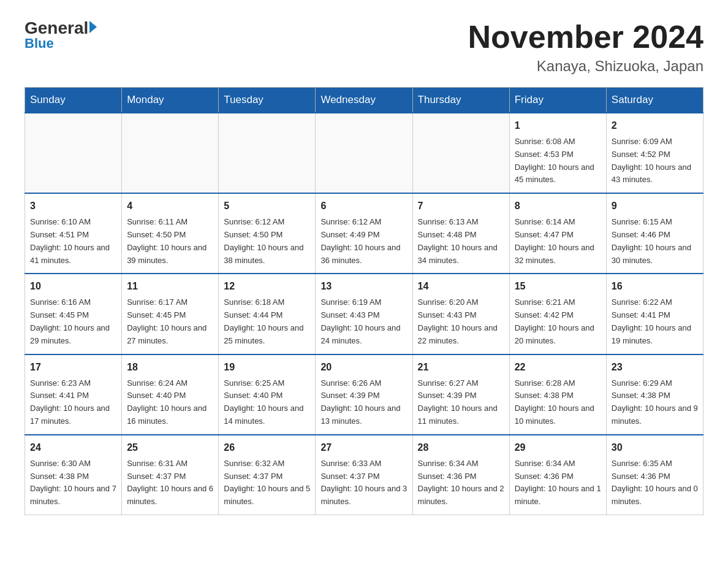 The image size is (728, 563). Describe the element at coordinates (586, 37) in the screenshot. I see `month-title: November 2024` at that location.